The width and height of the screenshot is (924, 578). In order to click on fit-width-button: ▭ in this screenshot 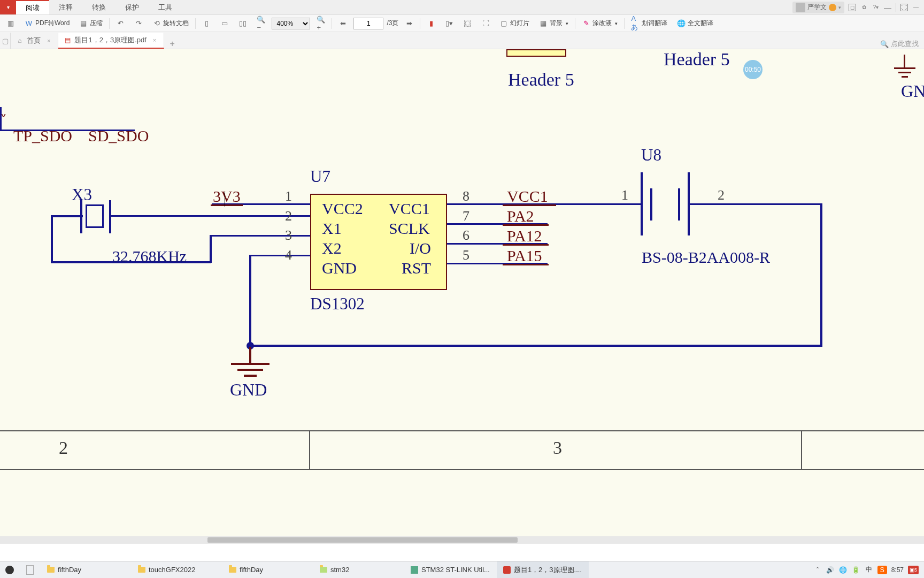, I will do `click(225, 24)`.